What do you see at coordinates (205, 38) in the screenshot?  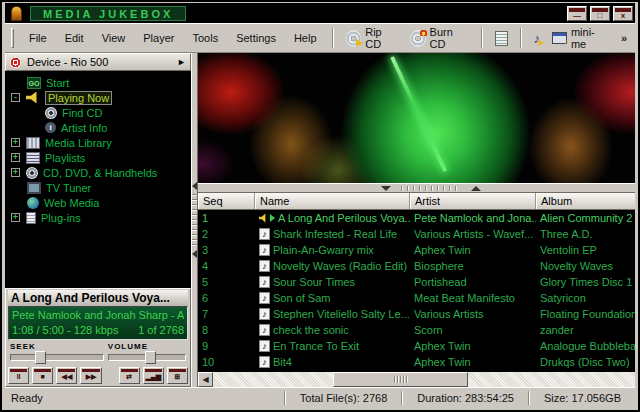 I see `menu-tools: Tools` at bounding box center [205, 38].